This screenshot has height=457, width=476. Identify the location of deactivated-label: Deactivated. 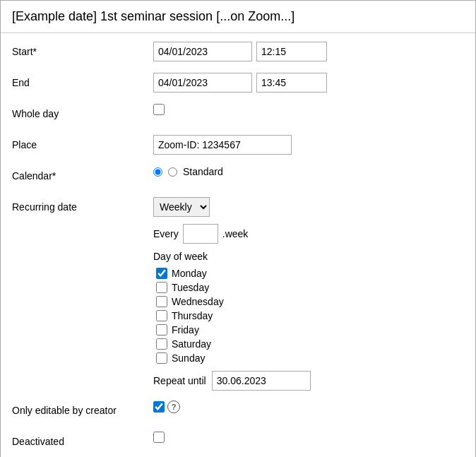
(83, 439).